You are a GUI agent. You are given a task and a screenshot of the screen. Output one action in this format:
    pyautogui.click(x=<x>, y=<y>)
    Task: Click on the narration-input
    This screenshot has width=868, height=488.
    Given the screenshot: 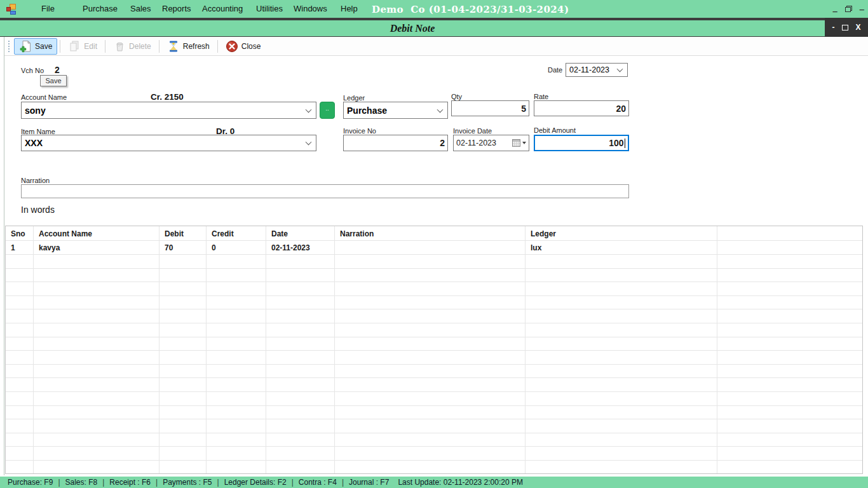 What is the action you would take?
    pyautogui.click(x=325, y=191)
    